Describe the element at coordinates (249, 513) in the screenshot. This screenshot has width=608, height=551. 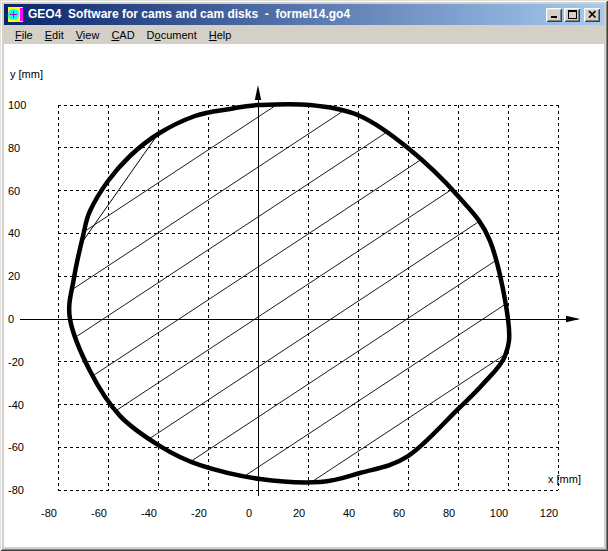
I see `x-tick-label: 0` at that location.